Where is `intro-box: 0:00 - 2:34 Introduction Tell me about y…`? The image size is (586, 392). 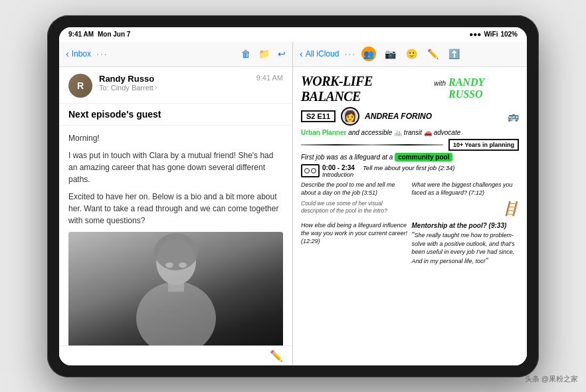 intro-box: 0:00 - 2:34 Introduction Tell me about y… is located at coordinates (410, 171).